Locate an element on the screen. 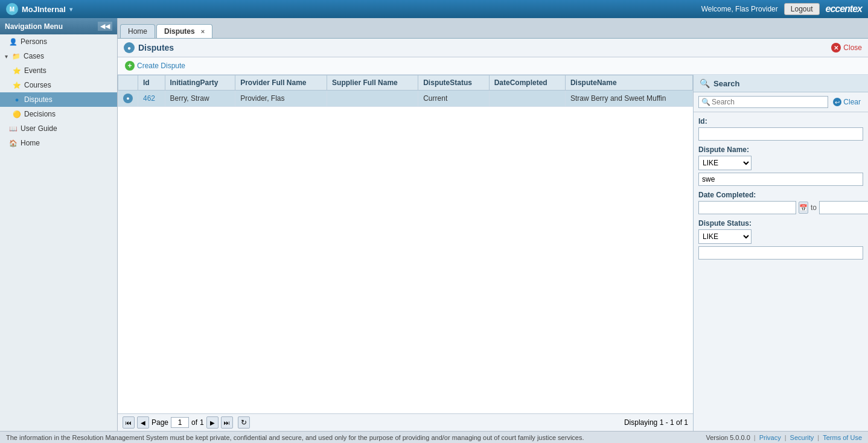 The height and width of the screenshot is (443, 868). row-dispute-name: Straw Berry and Sweet Muffin is located at coordinates (629, 99).